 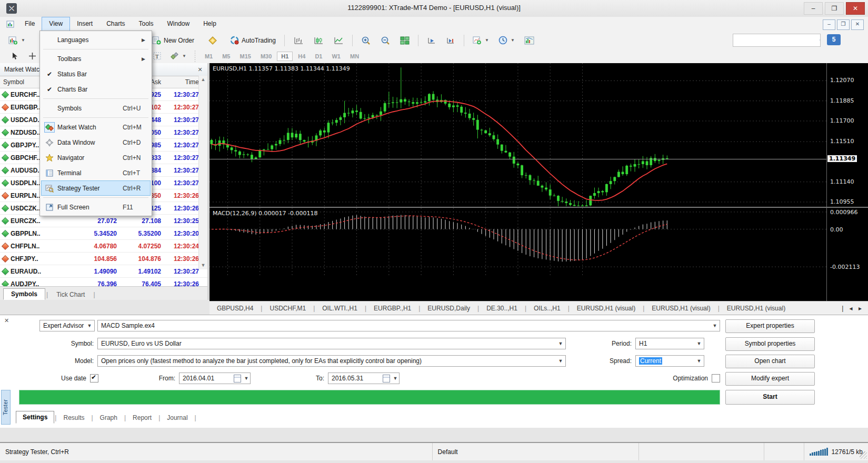 I want to click on timeframe-h1-button: H1, so click(x=285, y=56).